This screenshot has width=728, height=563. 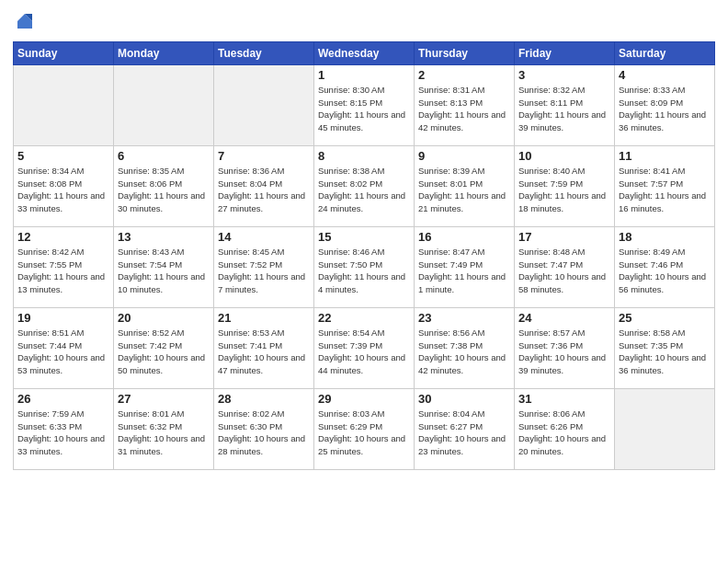 I want to click on day-number: 2, so click(x=464, y=75).